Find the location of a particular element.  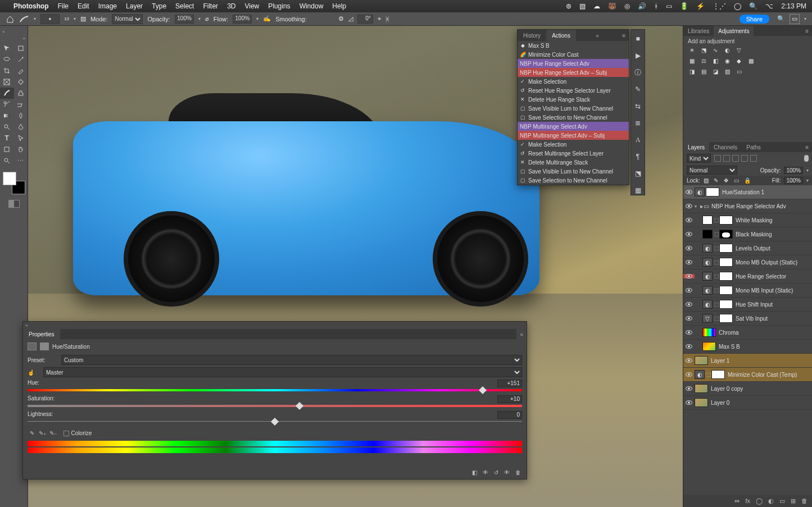

action-item: ✓Make Selection is located at coordinates (573, 81).